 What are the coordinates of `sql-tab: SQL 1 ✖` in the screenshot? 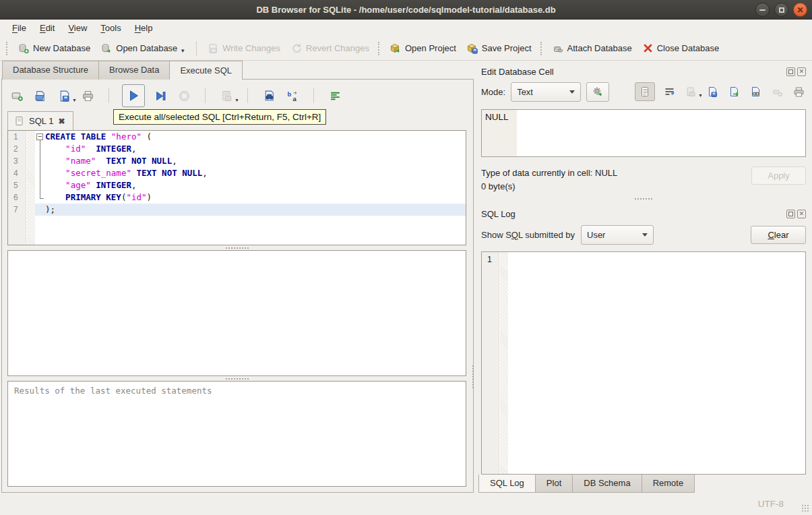 It's located at (40, 121).